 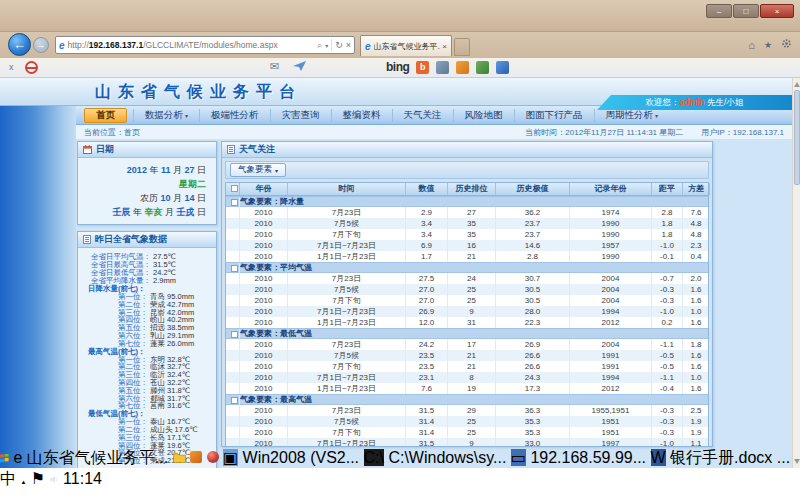 I want to click on table-row: 20107月1日~7月23日31.5933.01997-1.01.1, so click(x=467, y=442).